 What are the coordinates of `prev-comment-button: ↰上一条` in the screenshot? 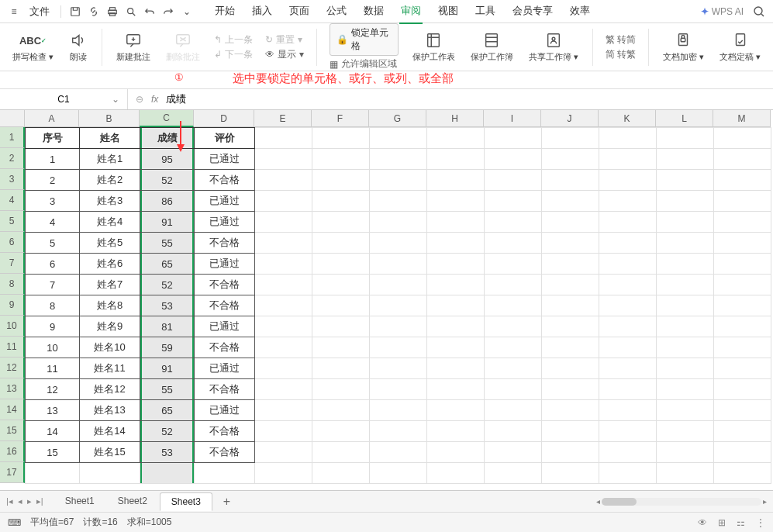 It's located at (233, 40).